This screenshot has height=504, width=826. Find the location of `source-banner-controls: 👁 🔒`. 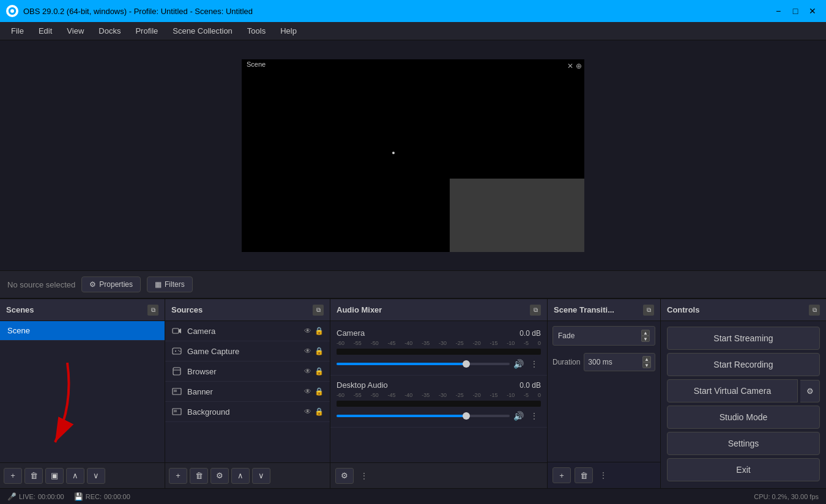

source-banner-controls: 👁 🔒 is located at coordinates (314, 391).